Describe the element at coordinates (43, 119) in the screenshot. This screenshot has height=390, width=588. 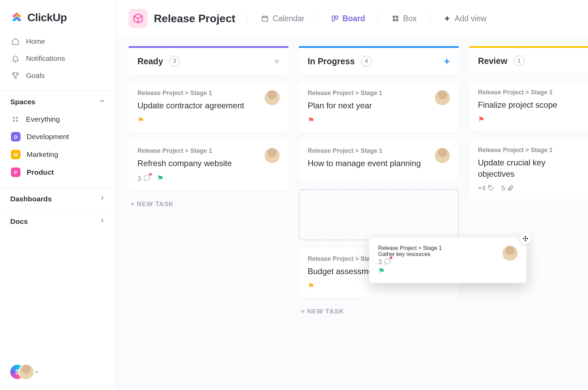
I see `space-everything-label: Everything` at that location.